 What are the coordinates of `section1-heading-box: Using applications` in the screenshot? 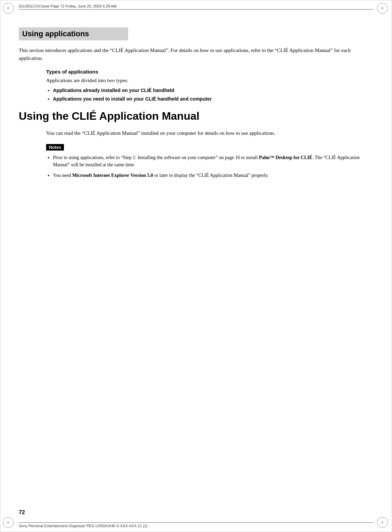 It's located at (73, 34).